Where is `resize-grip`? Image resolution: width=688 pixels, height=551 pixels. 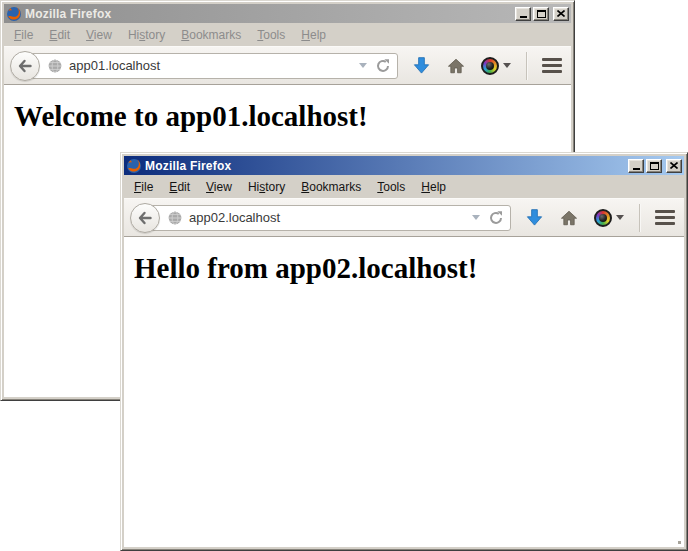
resize-grip is located at coordinates (680, 542).